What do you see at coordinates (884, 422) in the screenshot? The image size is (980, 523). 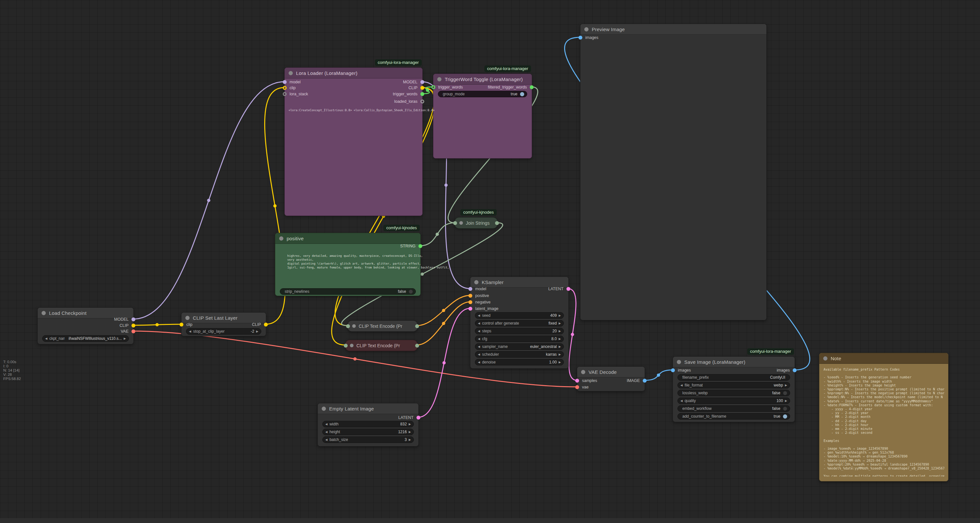 I see `note-text: Available filename_prefix Pattern Codes …` at bounding box center [884, 422].